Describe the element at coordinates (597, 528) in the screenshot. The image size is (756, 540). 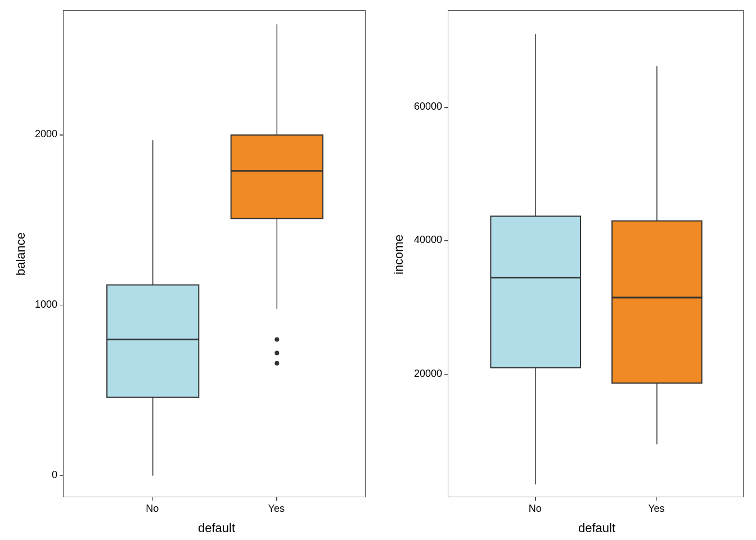
I see `x-axis-title-income: default` at that location.